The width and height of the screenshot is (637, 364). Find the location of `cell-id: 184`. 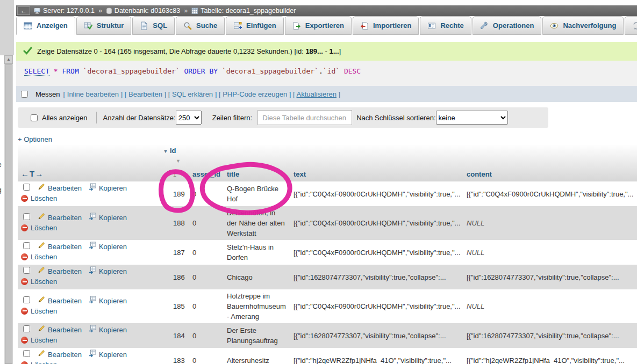

cell-id: 184 is located at coordinates (180, 336).